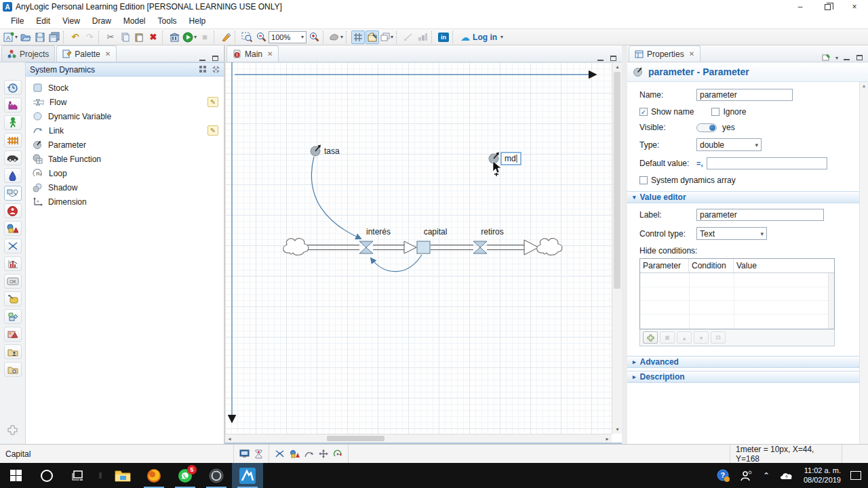 The width and height of the screenshot is (868, 488). Describe the element at coordinates (378, 232) in the screenshot. I see `flow-in-label: interés` at that location.